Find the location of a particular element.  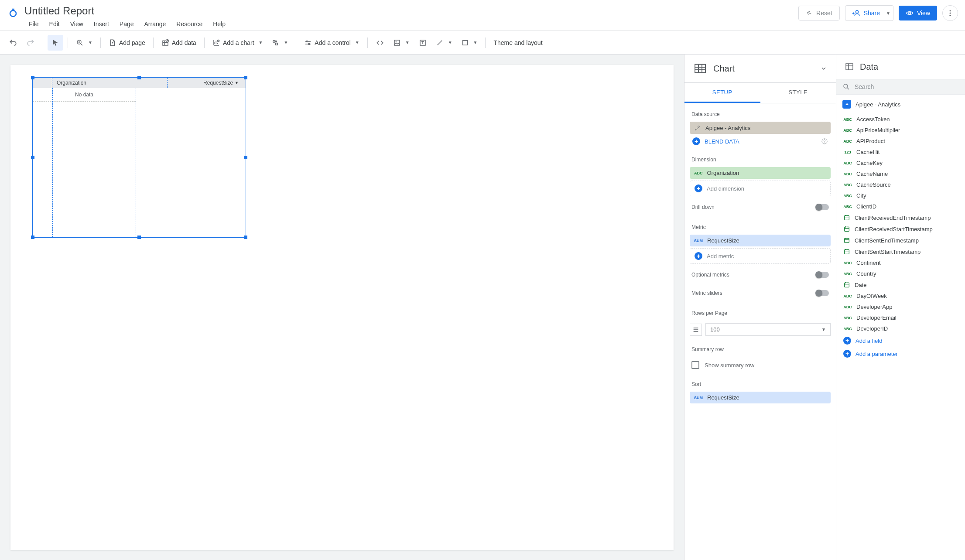

chevron-down-icon is located at coordinates (824, 68).